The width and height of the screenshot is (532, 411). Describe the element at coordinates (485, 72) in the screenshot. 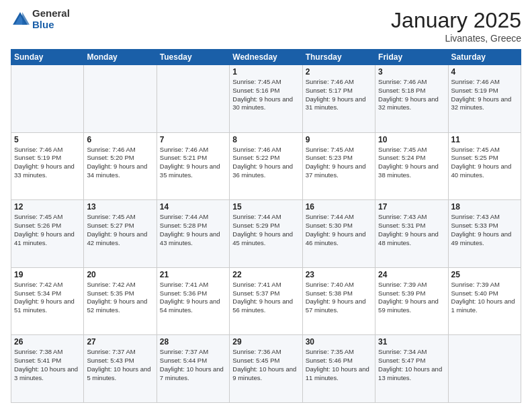

I see `day-number: 4` at that location.